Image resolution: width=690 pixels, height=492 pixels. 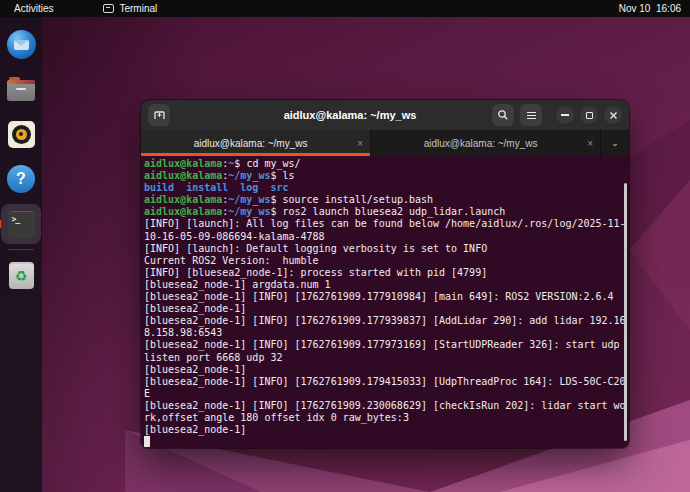 I want to click on terminal-icon: >_, so click(x=22, y=224).